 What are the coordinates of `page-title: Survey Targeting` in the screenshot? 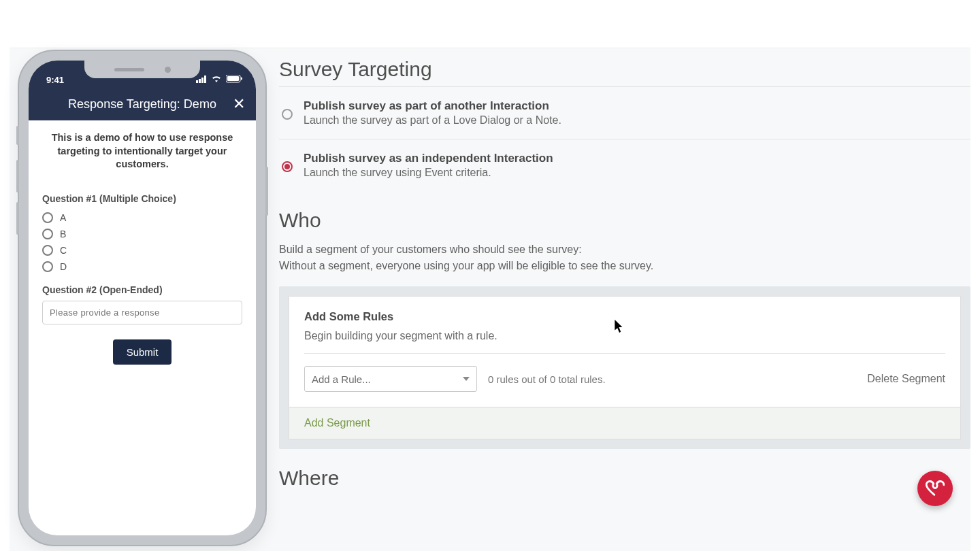 It's located at (625, 71).